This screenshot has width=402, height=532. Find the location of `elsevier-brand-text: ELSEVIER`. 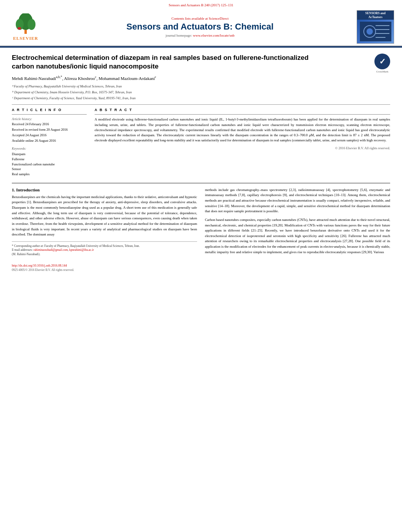

elsevier-brand-text: ELSEVIER is located at coordinates (26, 38).